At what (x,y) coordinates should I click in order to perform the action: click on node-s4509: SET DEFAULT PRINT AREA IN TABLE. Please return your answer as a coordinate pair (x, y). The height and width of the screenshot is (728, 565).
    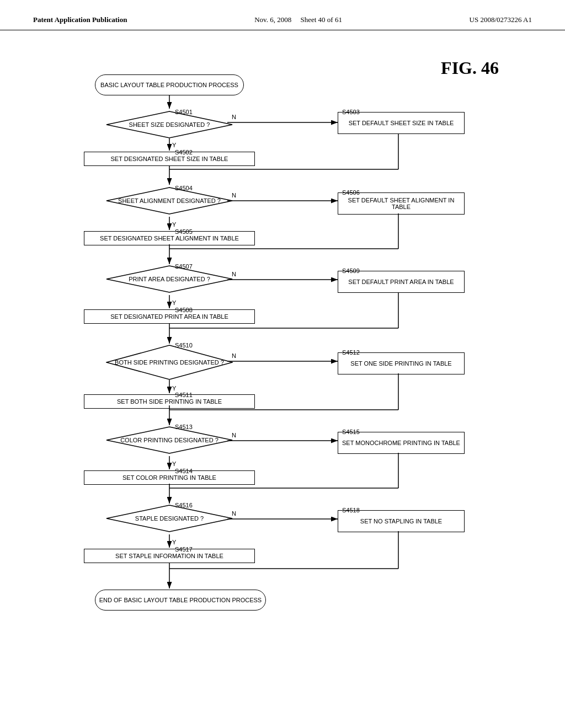
    Looking at the image, I should click on (401, 282).